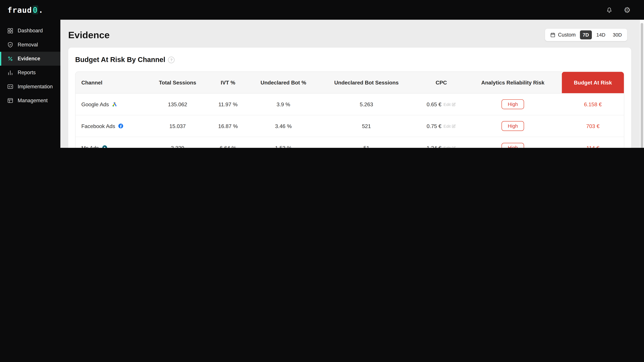 This screenshot has width=644, height=362. I want to click on column-header: Channel, so click(114, 83).